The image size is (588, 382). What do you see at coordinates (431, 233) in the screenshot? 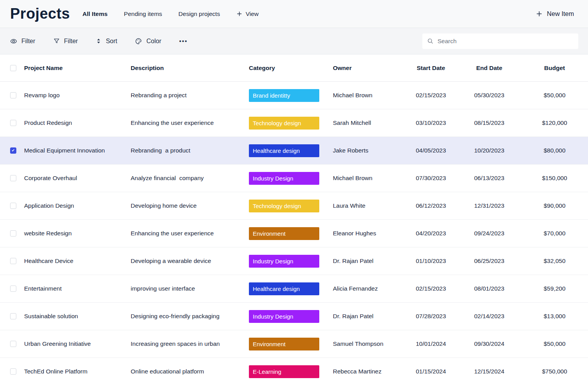
I see `start-date-cell: 04/20/2023` at bounding box center [431, 233].